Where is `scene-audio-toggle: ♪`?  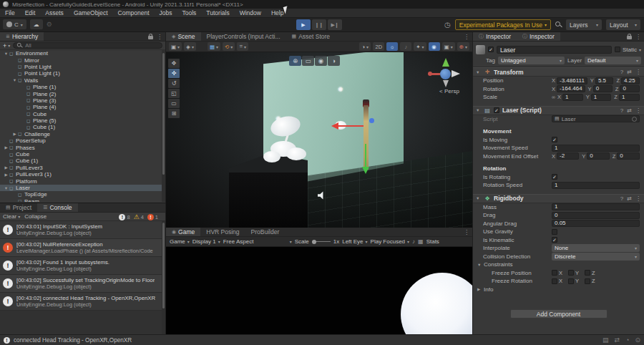
scene-audio-toggle: ♪ is located at coordinates (406, 47).